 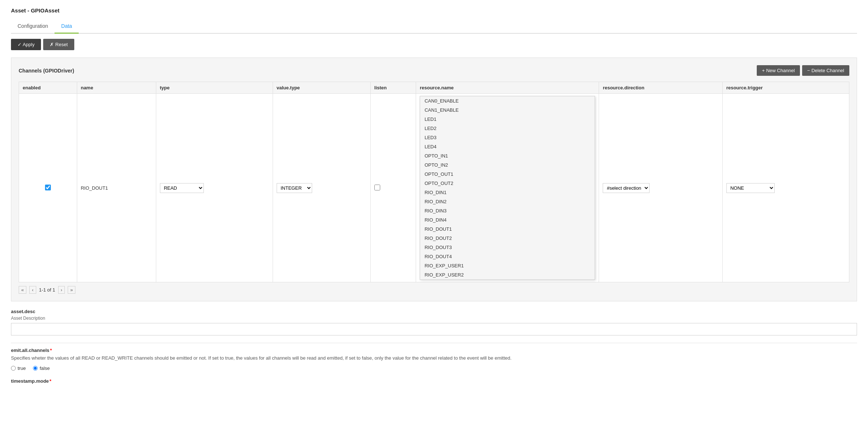 I want to click on tab-configuration: Configuration, so click(x=33, y=26).